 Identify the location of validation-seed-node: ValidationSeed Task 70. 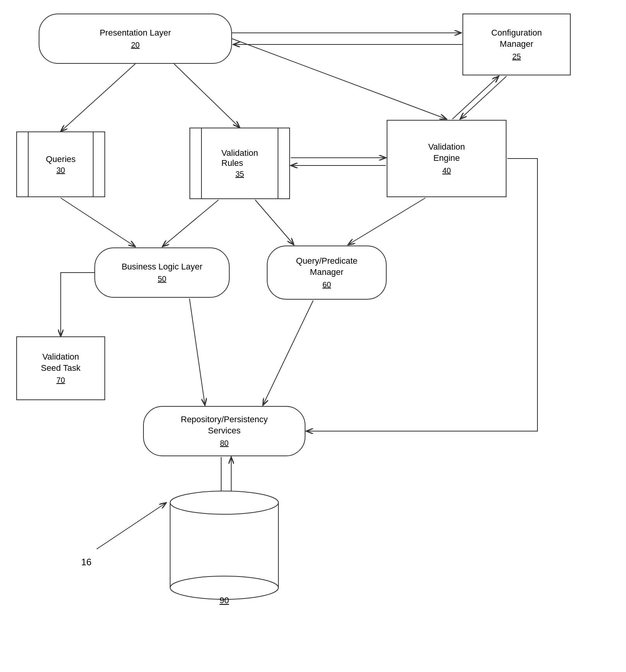
(61, 368).